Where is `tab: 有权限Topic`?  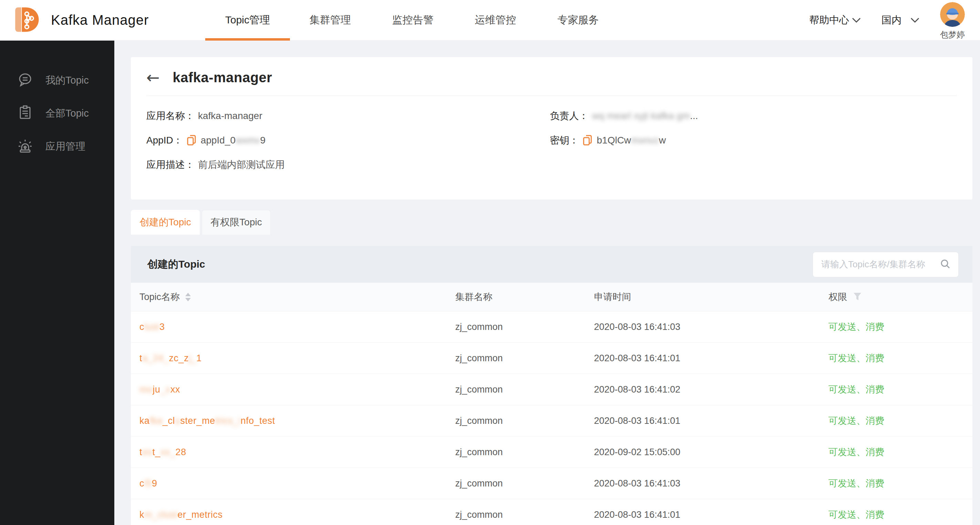
tab: 有权限Topic is located at coordinates (236, 222).